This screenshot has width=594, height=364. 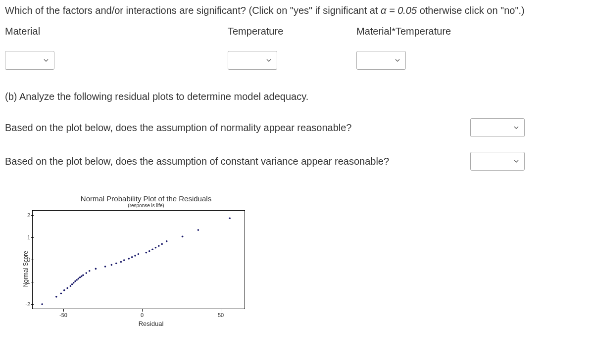 What do you see at coordinates (146, 199) in the screenshot?
I see `chart-title: Normal Probability Plot of the Residuals` at bounding box center [146, 199].